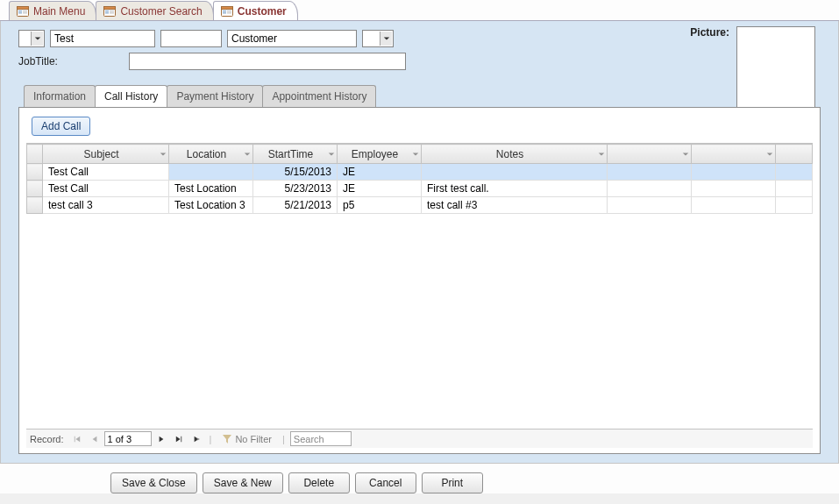  I want to click on cancel-button: Cancel, so click(386, 483).